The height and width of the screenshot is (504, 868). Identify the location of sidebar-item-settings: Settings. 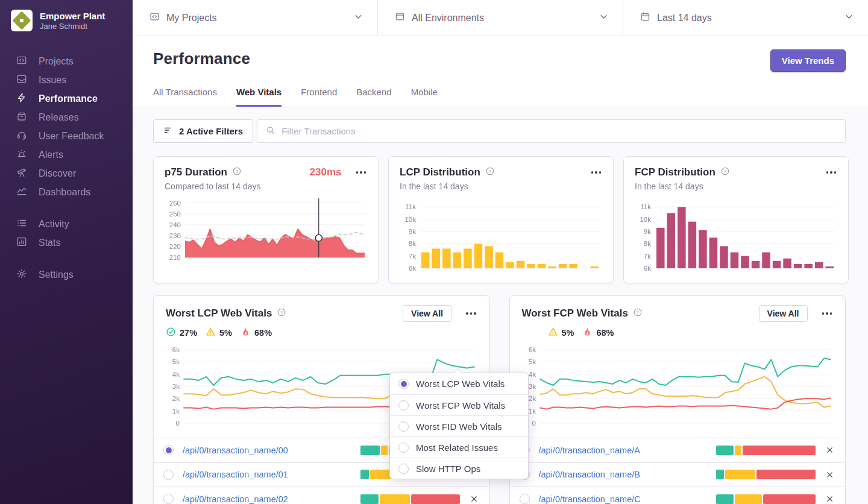
(66, 275).